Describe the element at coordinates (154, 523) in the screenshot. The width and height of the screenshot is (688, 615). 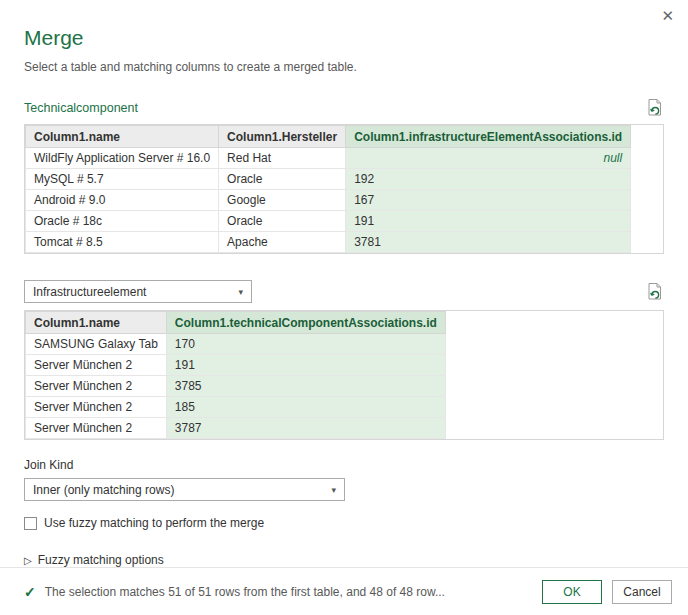
I see `fuzzy-checkbox-label: Use fuzzy matching to perform the merge` at that location.